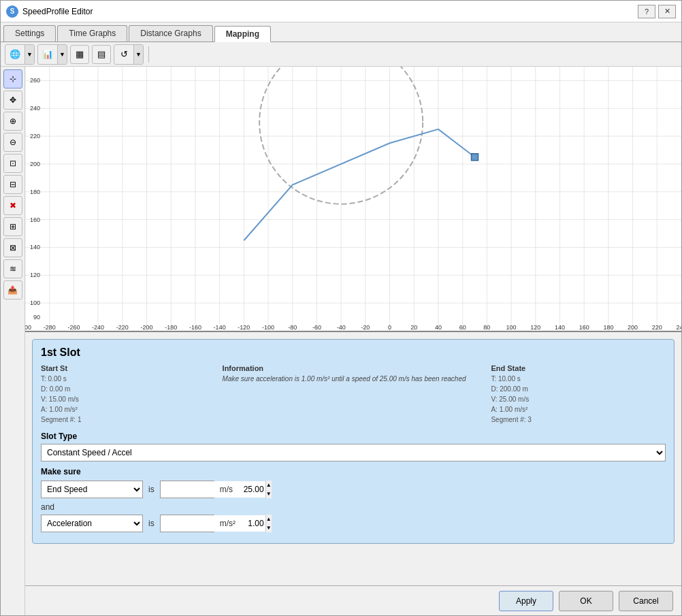  Describe the element at coordinates (62, 54) in the screenshot. I see `chart-arrow: ▼` at that location.